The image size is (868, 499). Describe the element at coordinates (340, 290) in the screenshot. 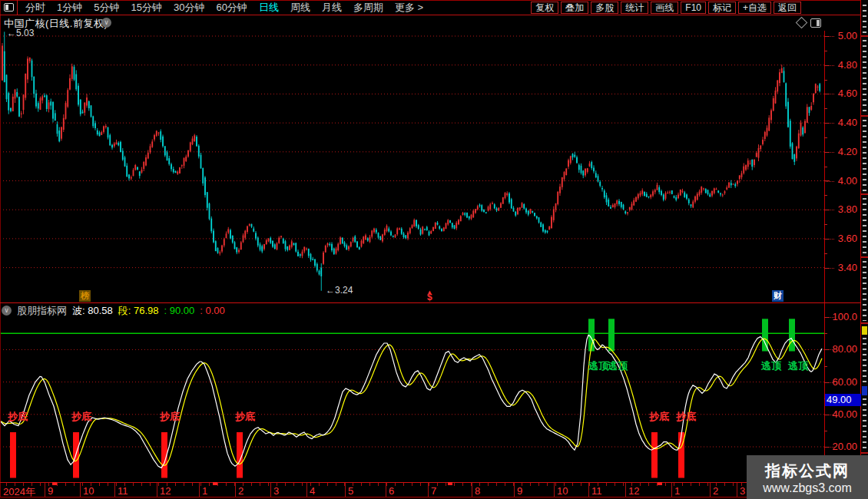

I see `low-price-marker: ←3.24` at that location.